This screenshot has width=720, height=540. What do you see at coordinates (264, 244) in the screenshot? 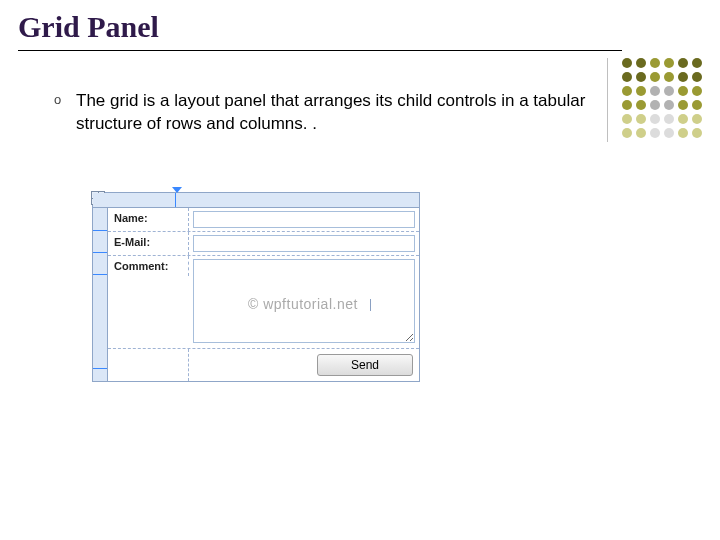
I see `row-email: E-Mail:` at bounding box center [264, 244].